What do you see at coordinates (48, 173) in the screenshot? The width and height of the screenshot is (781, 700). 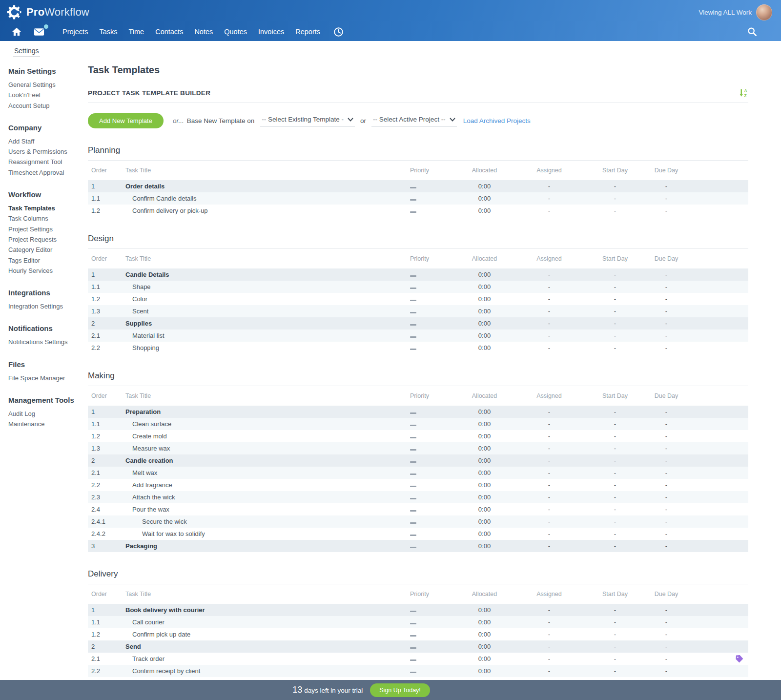 I see `sidebar-item-timesheet-approval: Timesheet Approval` at bounding box center [48, 173].